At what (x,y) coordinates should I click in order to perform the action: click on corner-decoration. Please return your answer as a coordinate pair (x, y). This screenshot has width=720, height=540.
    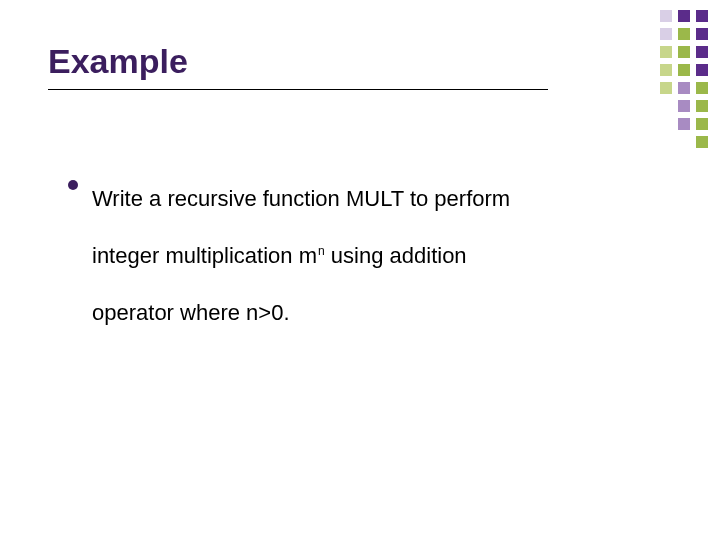
    Looking at the image, I should click on (684, 79).